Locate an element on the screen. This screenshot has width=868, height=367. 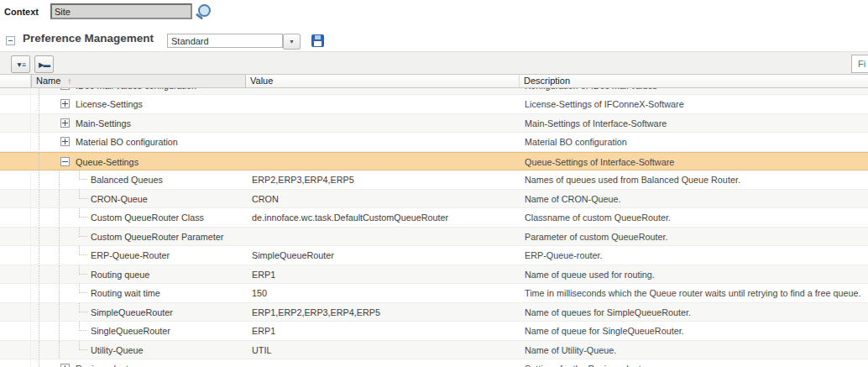
table-row: CRON-QueueCRONName of CRON-Queue. is located at coordinates (434, 200).